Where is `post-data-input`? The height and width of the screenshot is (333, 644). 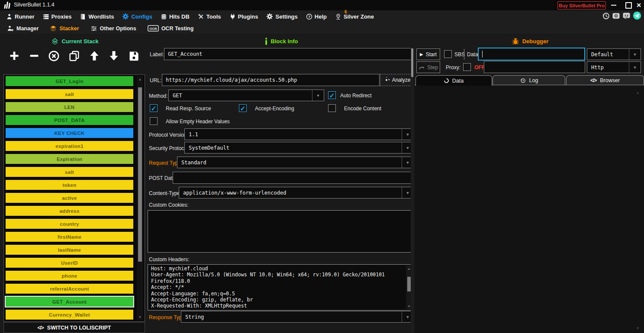
post-data-input is located at coordinates (293, 178).